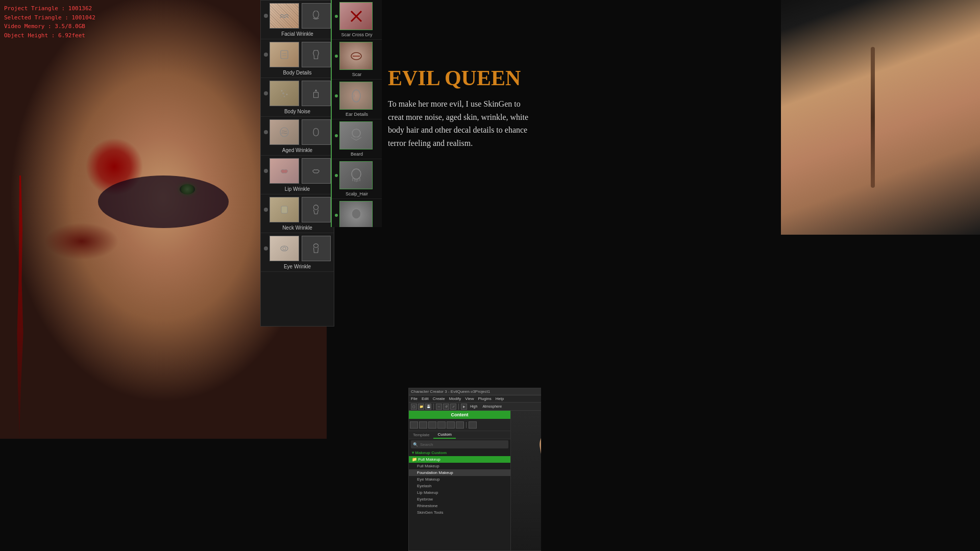 The height and width of the screenshot is (551, 980). I want to click on item-eyebrow: Eyebrow, so click(459, 499).